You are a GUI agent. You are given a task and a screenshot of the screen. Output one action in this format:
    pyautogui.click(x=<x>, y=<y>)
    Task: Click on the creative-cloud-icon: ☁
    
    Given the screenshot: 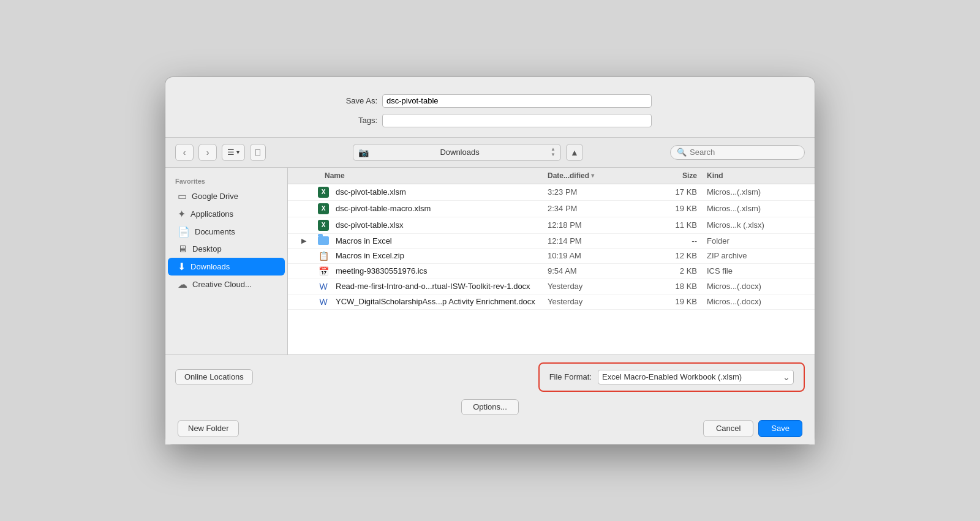 What is the action you would take?
    pyautogui.click(x=183, y=284)
    